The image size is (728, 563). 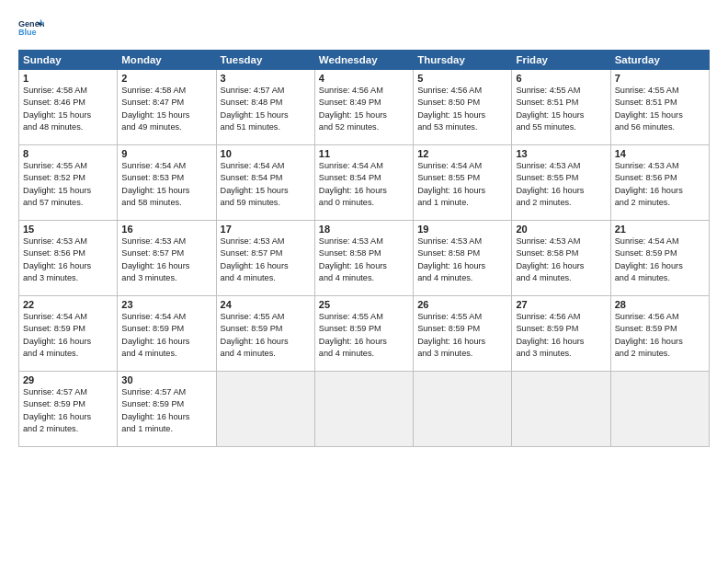 What do you see at coordinates (364, 108) in the screenshot?
I see `calendar-cell: 4Sunrise: 4:56 AM Sunset: 8:49 PM Daylig…` at bounding box center [364, 108].